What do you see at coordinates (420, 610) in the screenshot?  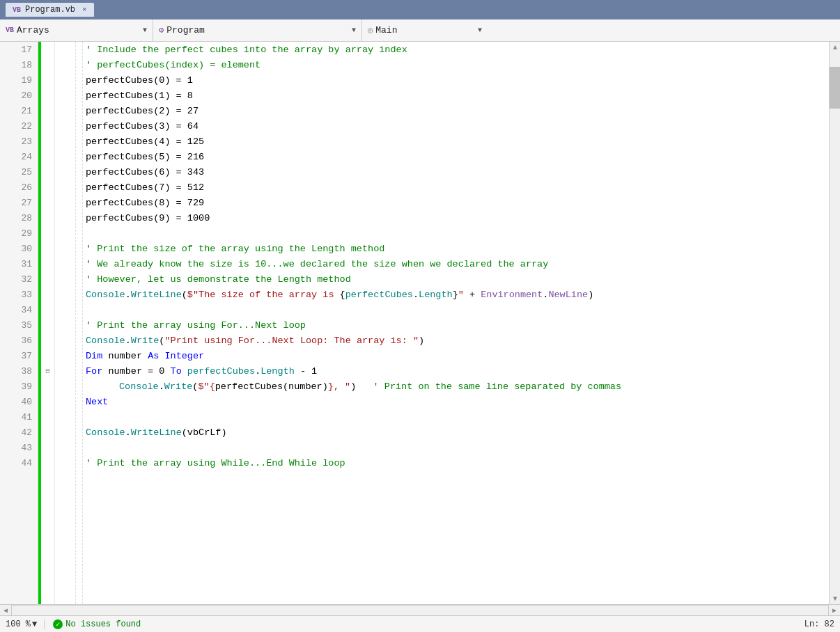 I see `horizontal-scrollbar-row: ◀ ▶` at bounding box center [420, 610].